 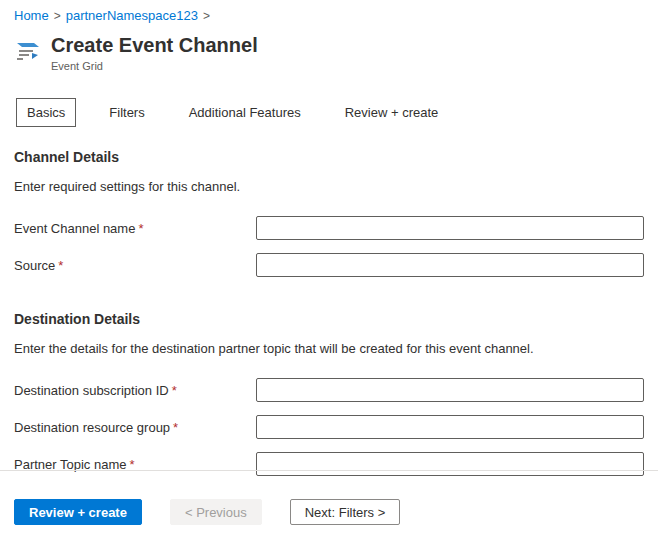 What do you see at coordinates (329, 464) in the screenshot?
I see `partner-topic-name-row: Partner Topic name*` at bounding box center [329, 464].